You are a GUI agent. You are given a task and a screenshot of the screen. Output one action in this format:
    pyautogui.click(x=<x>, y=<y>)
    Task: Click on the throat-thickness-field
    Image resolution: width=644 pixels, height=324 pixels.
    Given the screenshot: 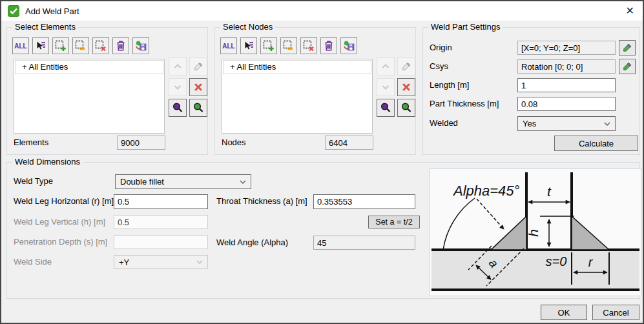 What is the action you would take?
    pyautogui.click(x=364, y=201)
    